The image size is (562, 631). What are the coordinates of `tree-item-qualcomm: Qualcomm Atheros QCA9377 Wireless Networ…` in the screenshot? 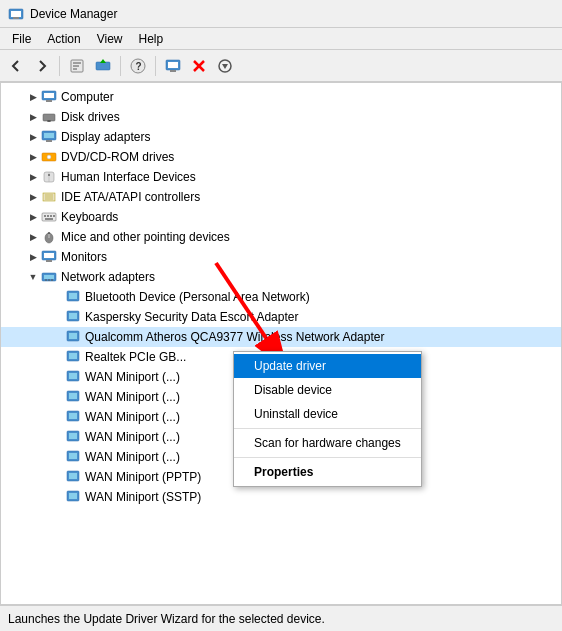 It's located at (281, 337).